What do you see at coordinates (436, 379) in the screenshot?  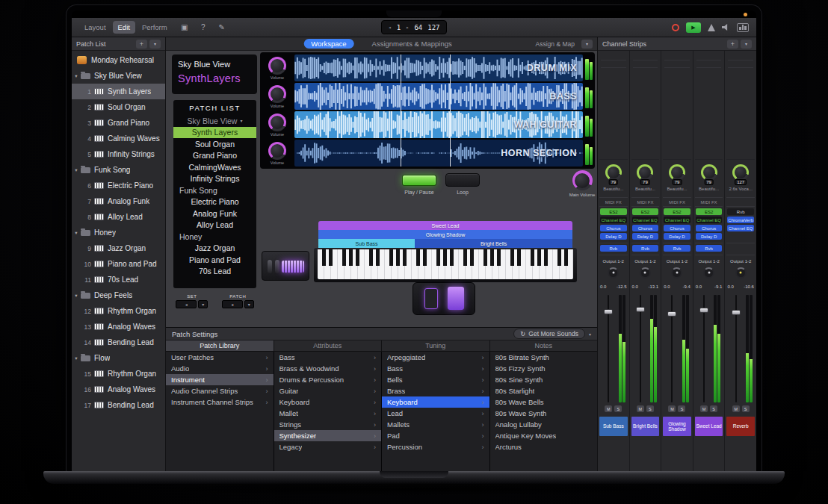 I see `library-item: Bells ›` at bounding box center [436, 379].